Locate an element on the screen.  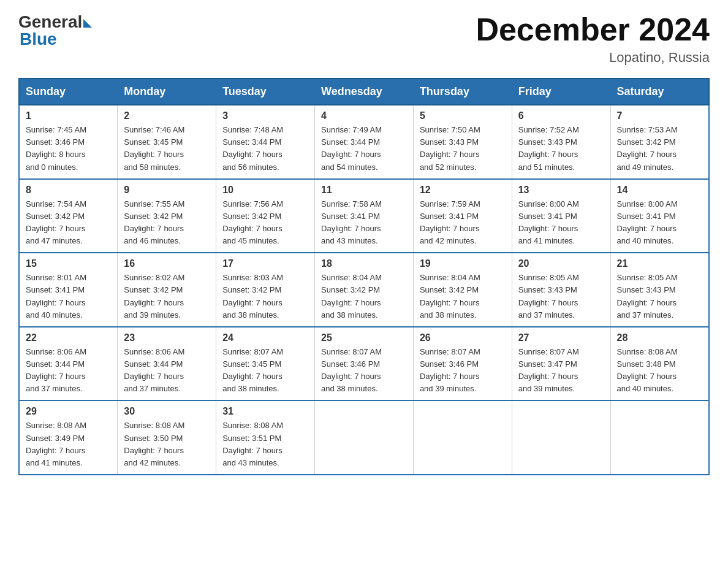
calendar-week-row: 15 Sunrise: 8:01 AM Sunset: 3:41 PM Dayl… is located at coordinates (364, 289).